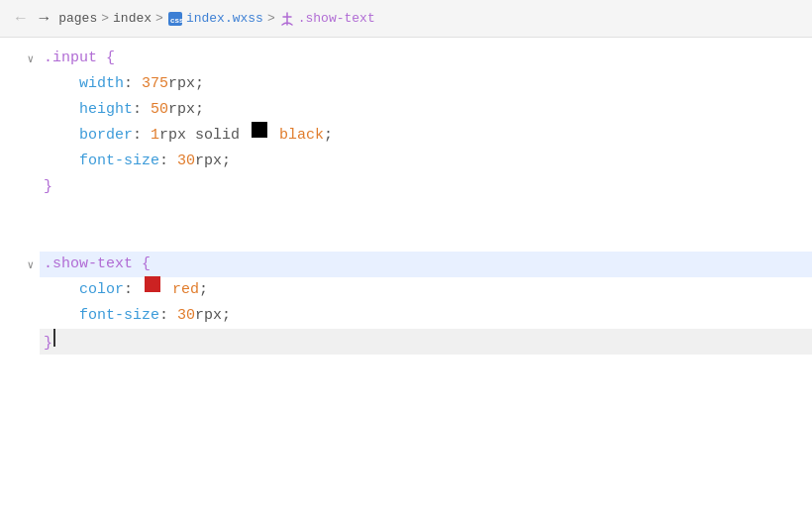  Describe the element at coordinates (426, 58) in the screenshot. I see `line-input-selector: .input {` at that location.